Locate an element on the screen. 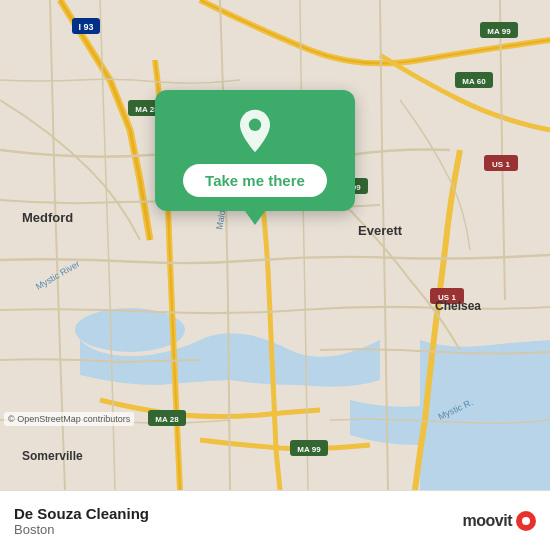  svg-text: MA 60 is located at coordinates (474, 82).